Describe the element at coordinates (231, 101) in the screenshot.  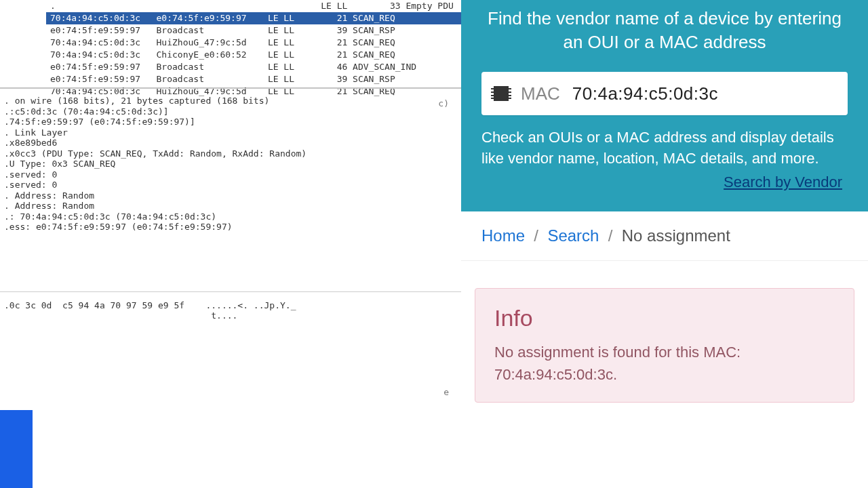
I see `detail-line: . on wire (168 bits), 21 bytes captured …` at that location.